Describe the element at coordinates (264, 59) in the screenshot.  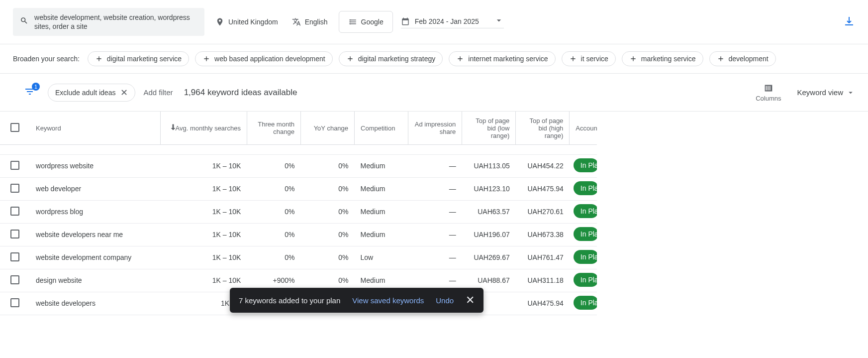
I see `broaden-chip-1: web based application development` at that location.